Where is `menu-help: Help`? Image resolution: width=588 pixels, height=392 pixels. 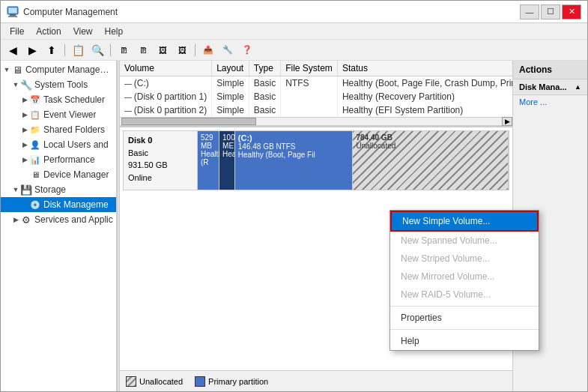 menu-help: Help is located at coordinates (114, 31).